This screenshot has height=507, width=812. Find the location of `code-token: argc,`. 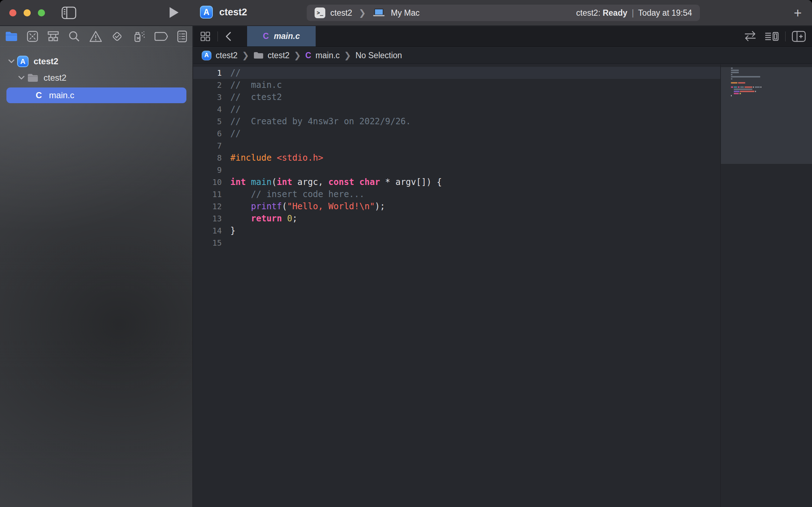

code-token: argc, is located at coordinates (310, 182).